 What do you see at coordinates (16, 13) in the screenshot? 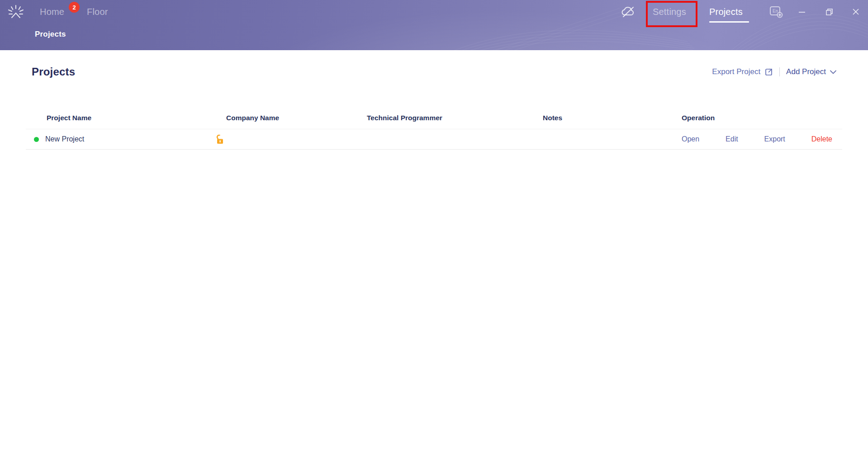
I see `app-logo-sunburst-icon` at bounding box center [16, 13].